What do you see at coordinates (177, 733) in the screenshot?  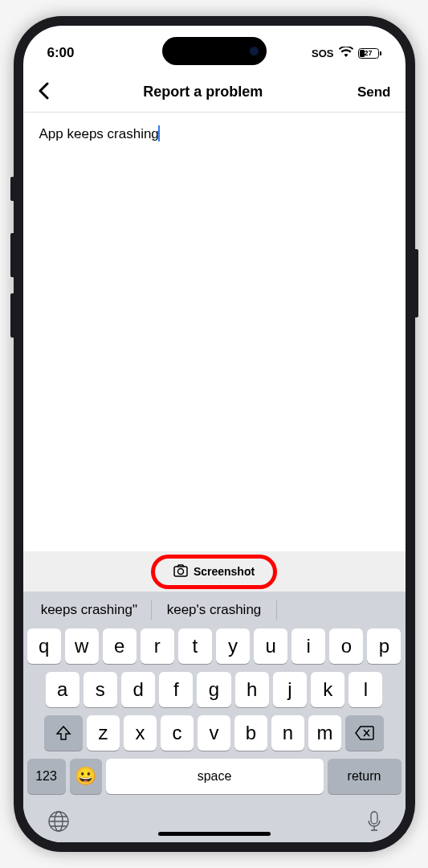 I see `key-c: c` at bounding box center [177, 733].